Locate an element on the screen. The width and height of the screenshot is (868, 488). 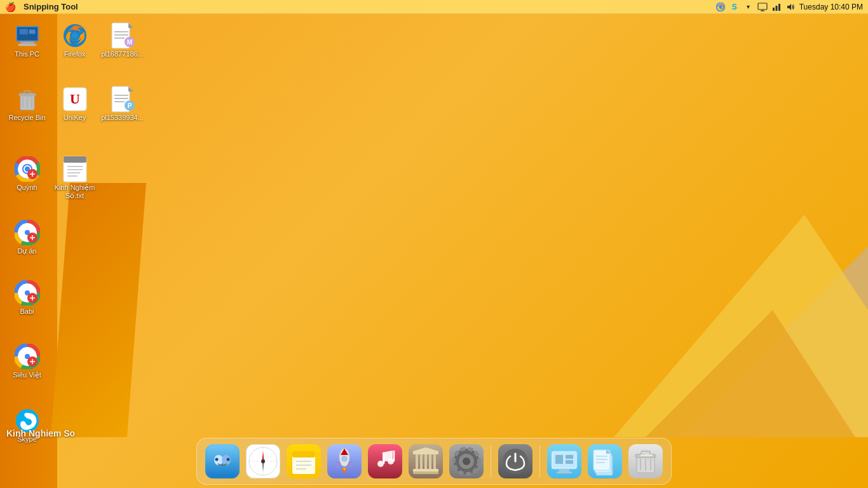
menubar-left: 🍎 Snipping Tool is located at coordinates (42, 7).